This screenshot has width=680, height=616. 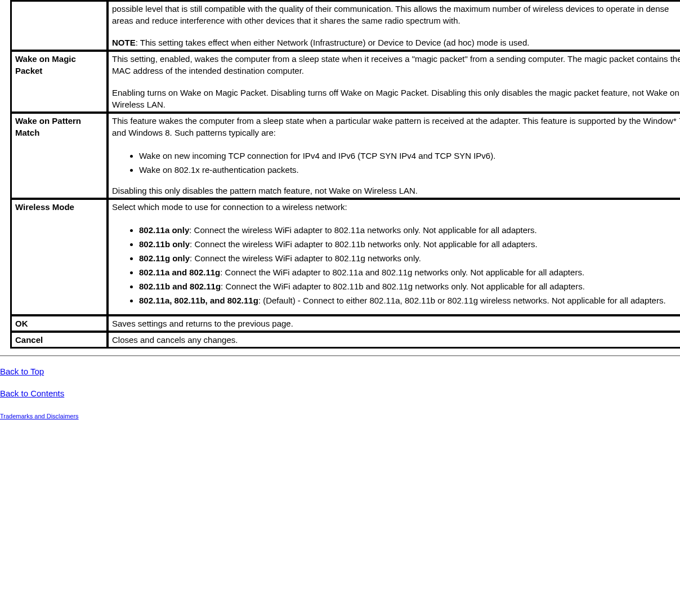 What do you see at coordinates (394, 82) in the screenshot?
I see `setting-desc-cell: This setting, enabled, wakes the compute…` at bounding box center [394, 82].